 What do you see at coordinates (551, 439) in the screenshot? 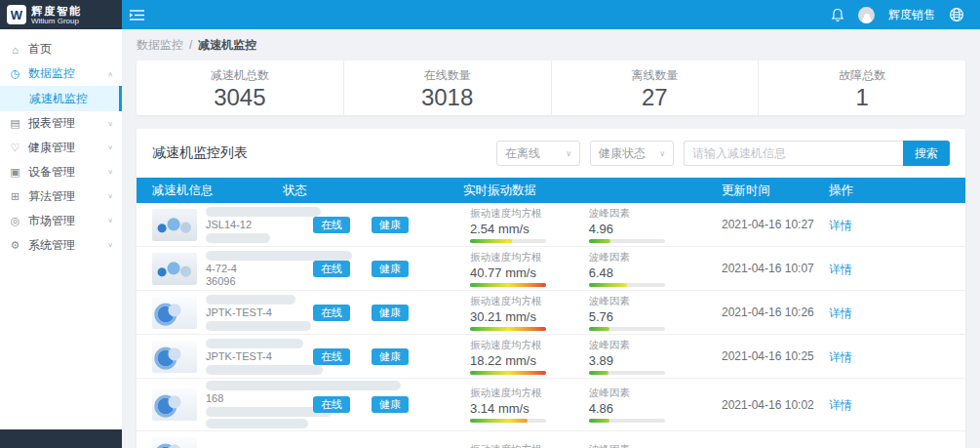
I see `table-row: 振动速度均方根 波峰因素` at bounding box center [551, 439].